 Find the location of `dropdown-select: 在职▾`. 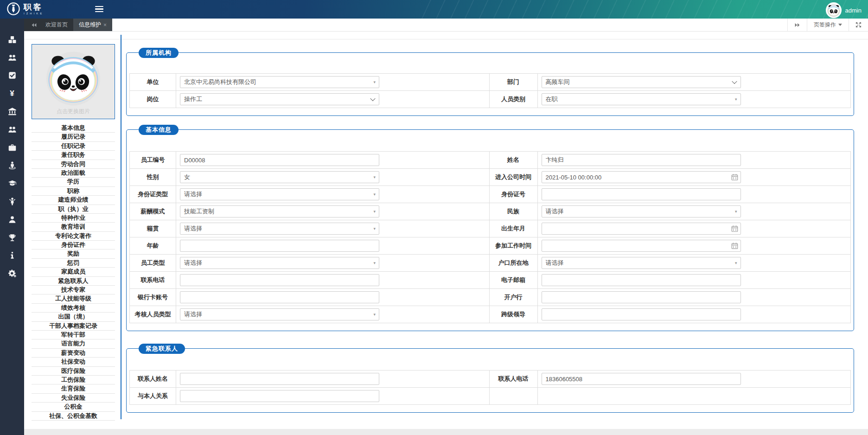

dropdown-select: 在职▾ is located at coordinates (641, 99).